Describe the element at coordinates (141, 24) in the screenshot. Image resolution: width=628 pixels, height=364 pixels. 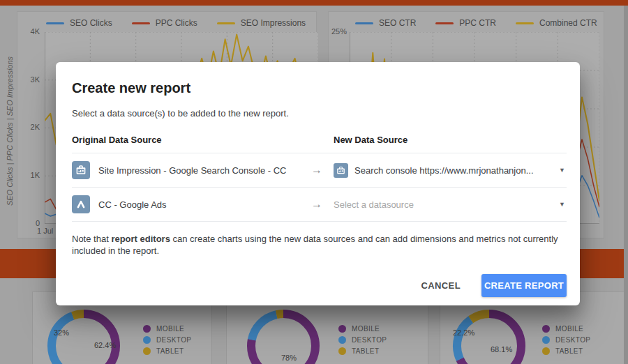
I see `ppc-clicks-swatch` at that location.